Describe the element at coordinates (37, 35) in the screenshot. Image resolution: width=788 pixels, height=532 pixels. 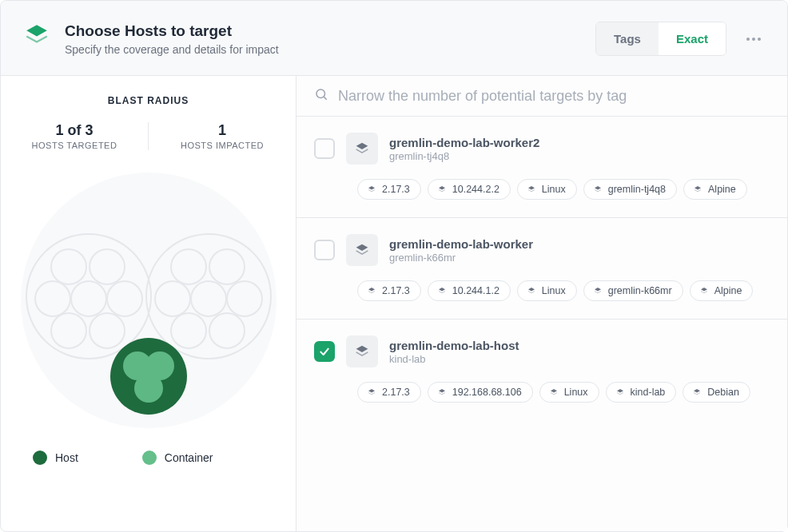
I see `layers-icon` at that location.